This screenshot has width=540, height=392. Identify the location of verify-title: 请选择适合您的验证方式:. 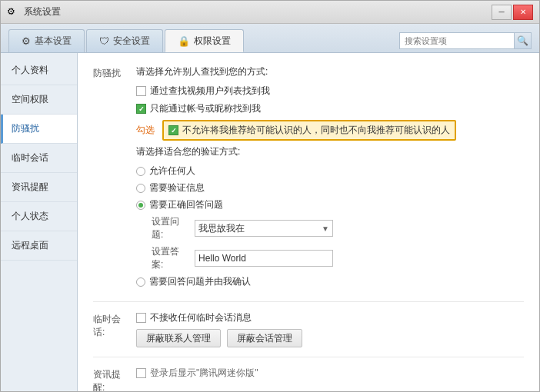
(330, 152).